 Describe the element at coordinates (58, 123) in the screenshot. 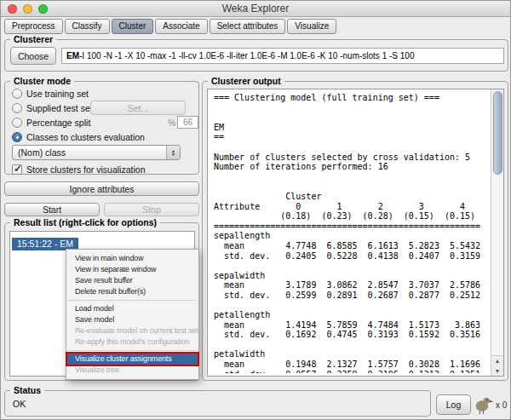

I see `percentage-split-label: Percentage split` at that location.